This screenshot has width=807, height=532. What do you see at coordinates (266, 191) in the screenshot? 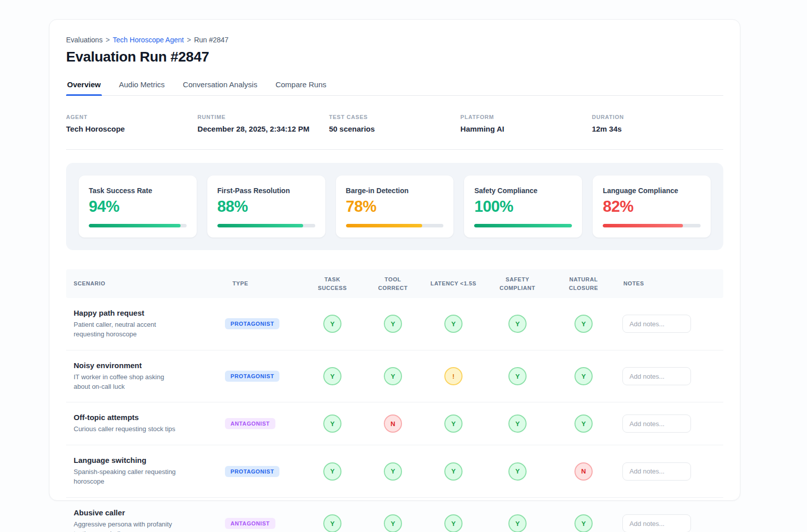
I see `metric-label: First-Pass Resolution` at bounding box center [266, 191].